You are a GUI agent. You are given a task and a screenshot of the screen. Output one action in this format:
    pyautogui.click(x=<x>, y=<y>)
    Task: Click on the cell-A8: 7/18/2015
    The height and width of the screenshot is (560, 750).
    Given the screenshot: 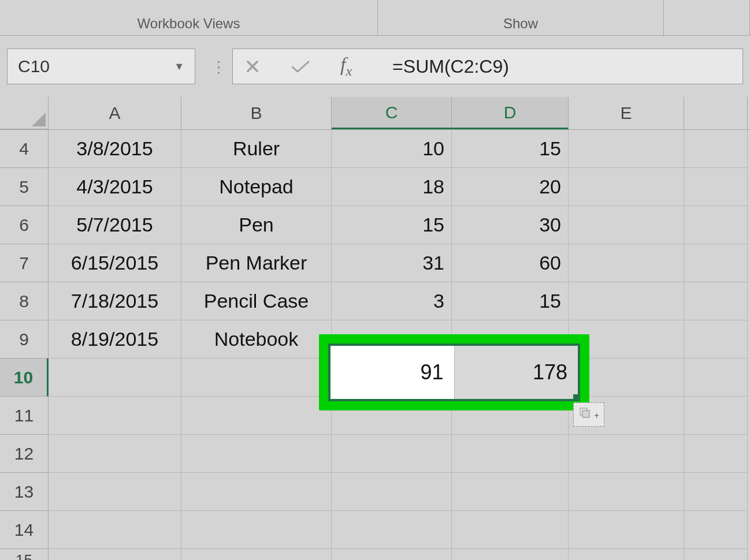 What is the action you would take?
    pyautogui.click(x=115, y=301)
    